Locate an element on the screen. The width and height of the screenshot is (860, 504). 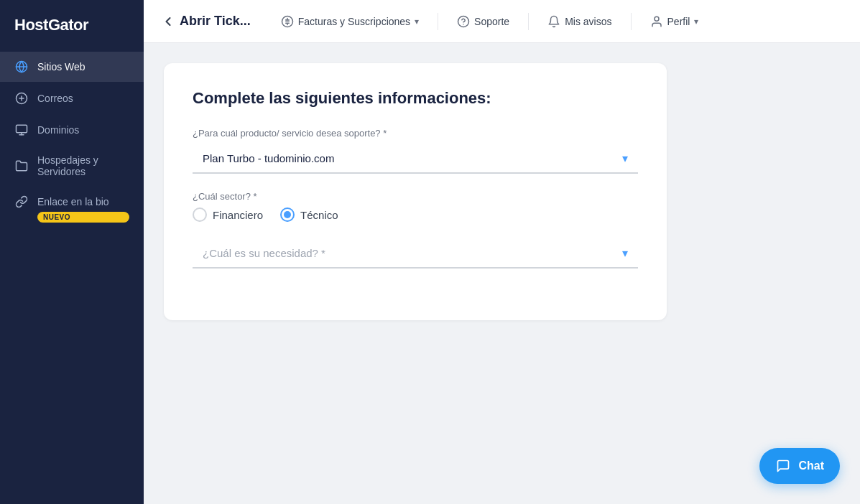
product-value: Plan Turbo - tudominio.com is located at coordinates (269, 158).